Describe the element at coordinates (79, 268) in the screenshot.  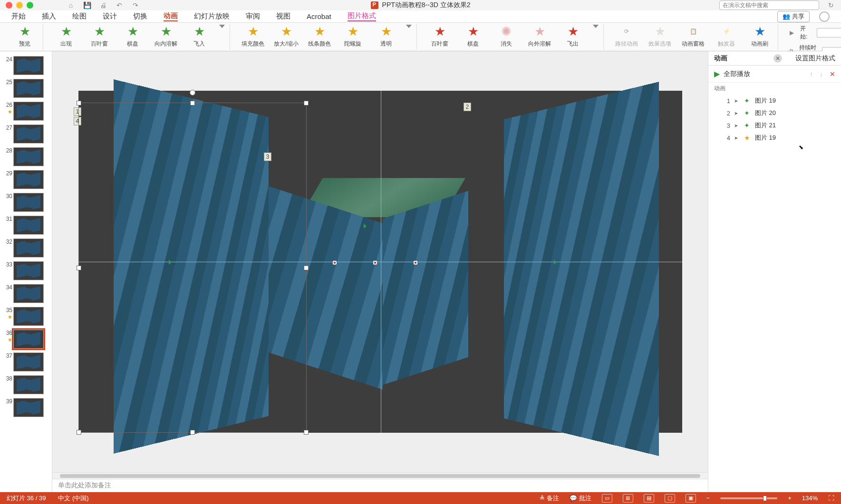
I see `resize-handle-ml` at that location.